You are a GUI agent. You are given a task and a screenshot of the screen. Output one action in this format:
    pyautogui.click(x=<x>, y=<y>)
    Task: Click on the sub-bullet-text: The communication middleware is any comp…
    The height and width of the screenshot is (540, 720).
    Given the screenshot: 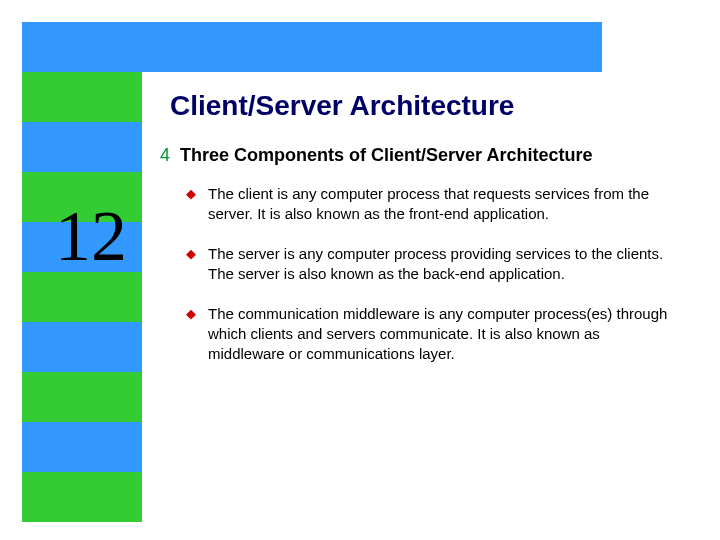 What is the action you would take?
    pyautogui.click(x=444, y=334)
    